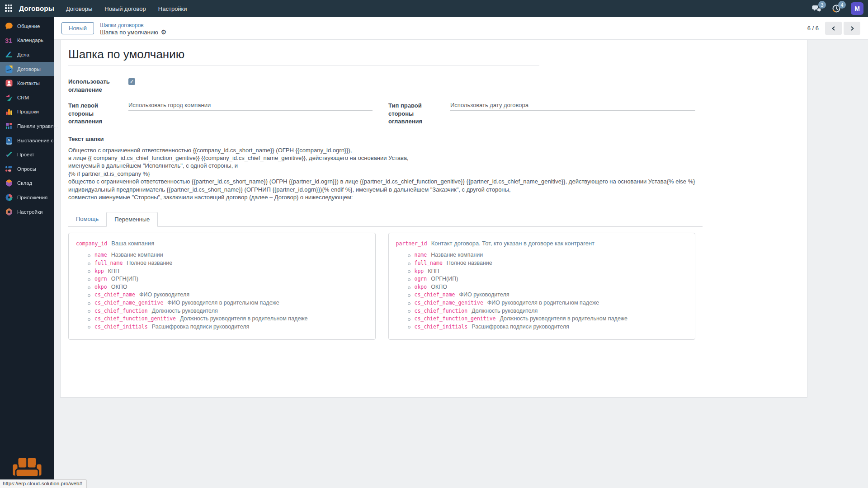 The width and height of the screenshot is (868, 488). I want to click on variable-item: cs_chief_function_genitiveДолжность руко…, so click(548, 319).